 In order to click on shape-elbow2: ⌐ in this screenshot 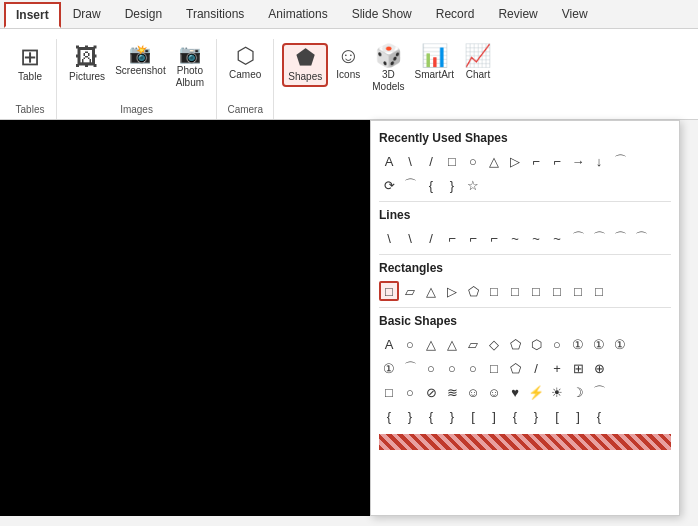, I will do `click(557, 161)`.